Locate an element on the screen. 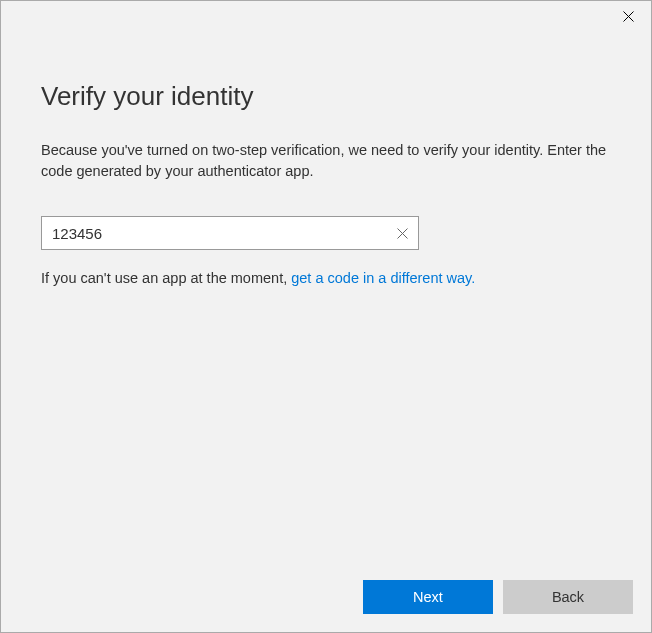 This screenshot has width=652, height=633. close-icon is located at coordinates (628, 16).